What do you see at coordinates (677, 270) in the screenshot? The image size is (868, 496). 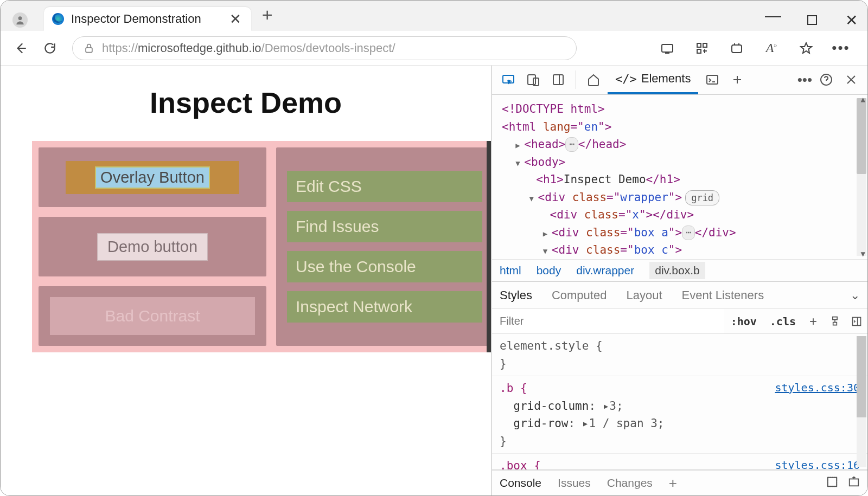 I see `breadcrumb-item-selected: div.box.b` at bounding box center [677, 270].